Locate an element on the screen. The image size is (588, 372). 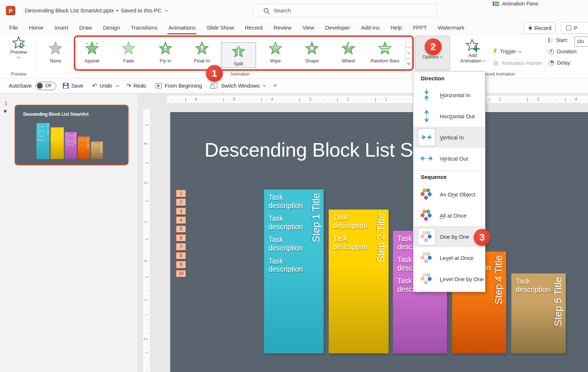
horizontal-ruler: 65432101234 is located at coordinates (377, 99).